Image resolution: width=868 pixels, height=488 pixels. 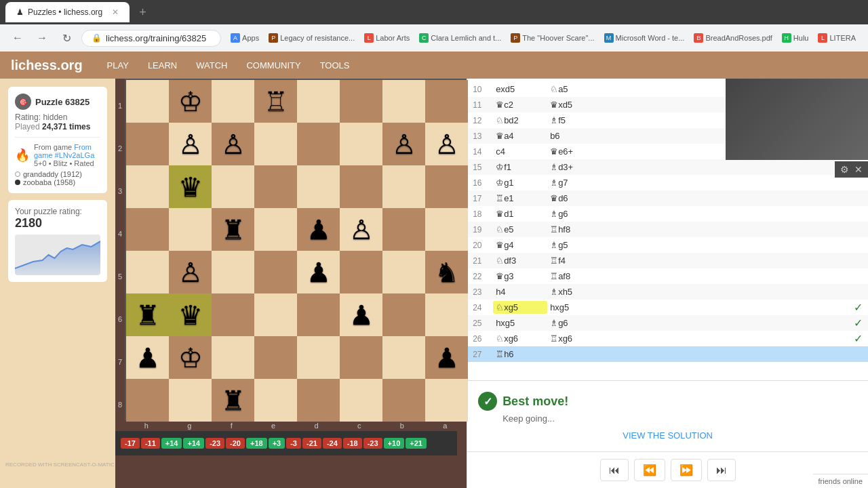 I want to click on bookmark-7: H Hulu, so click(x=795, y=38).